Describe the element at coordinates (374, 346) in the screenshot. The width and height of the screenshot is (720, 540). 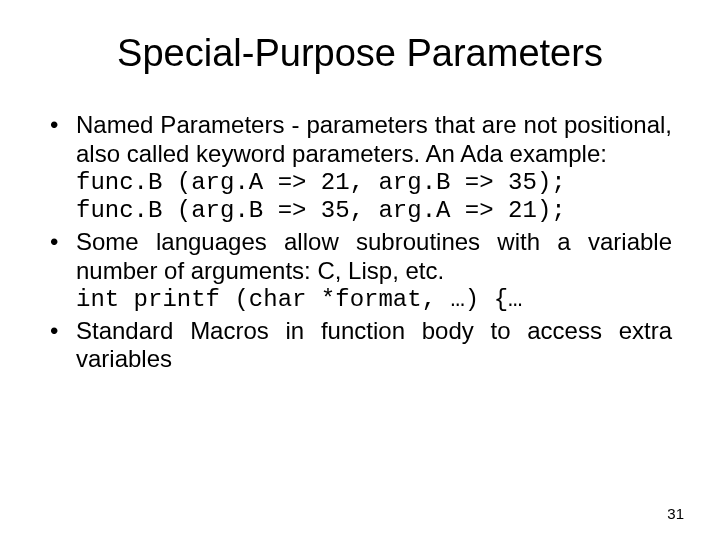
I see `bullet-text: Standard Macros in function body to acce…` at that location.